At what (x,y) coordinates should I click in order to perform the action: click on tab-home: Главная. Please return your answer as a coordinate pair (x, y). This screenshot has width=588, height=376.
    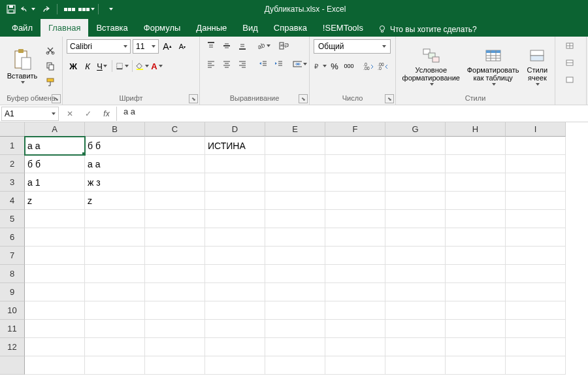
    Looking at the image, I should click on (64, 27).